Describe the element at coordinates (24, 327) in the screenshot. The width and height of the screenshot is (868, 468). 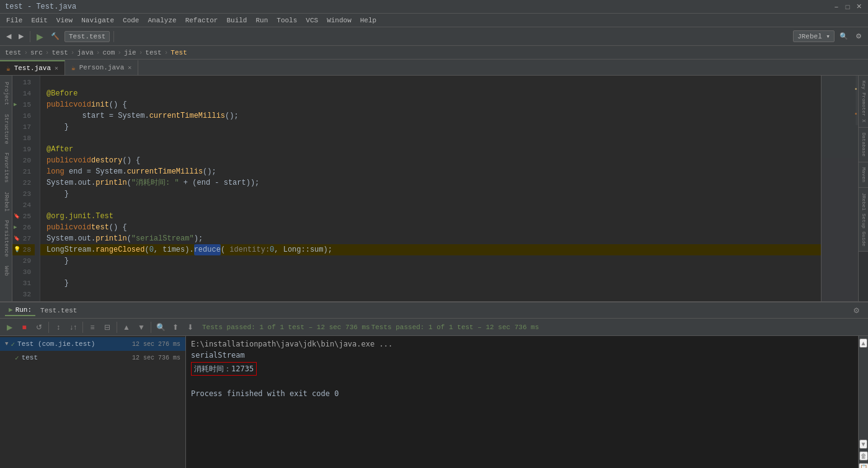
I see `run-stop-button: ■` at that location.